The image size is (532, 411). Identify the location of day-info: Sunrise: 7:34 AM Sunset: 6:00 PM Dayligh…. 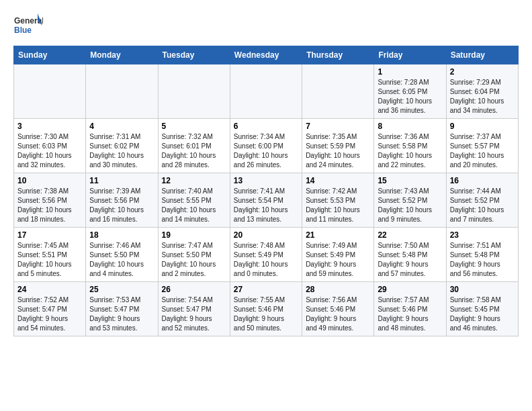
(266, 151).